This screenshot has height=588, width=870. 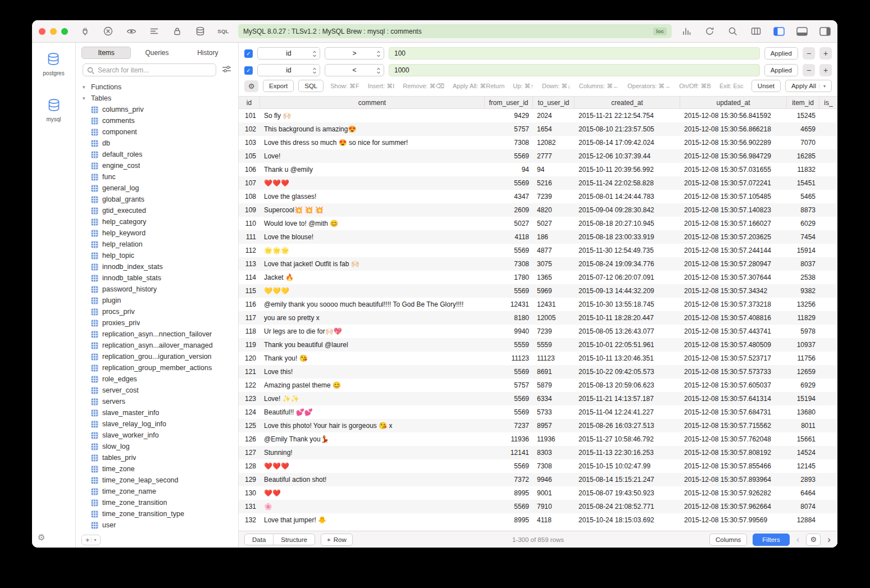 What do you see at coordinates (554, 399) in the screenshot?
I see `table-cell-to_user_id: 6334` at bounding box center [554, 399].